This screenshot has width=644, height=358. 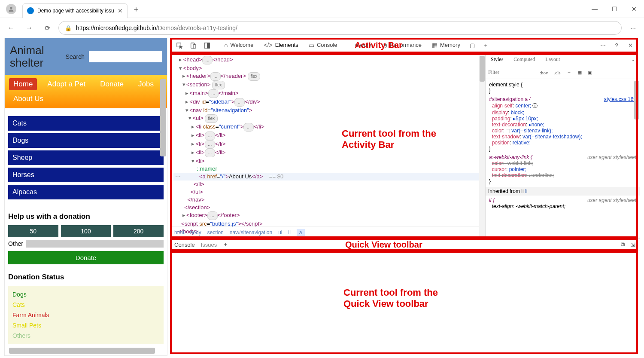 I want to click on donation-status: Donation Status Dogs Cats Farm Animals S…, so click(x=86, y=309).